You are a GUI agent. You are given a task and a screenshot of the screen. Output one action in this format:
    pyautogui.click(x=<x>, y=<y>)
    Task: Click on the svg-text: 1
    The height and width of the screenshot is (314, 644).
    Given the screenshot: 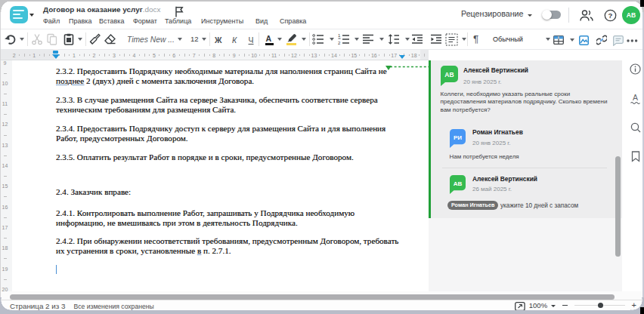 What is the action you would take?
    pyautogui.click(x=339, y=35)
    